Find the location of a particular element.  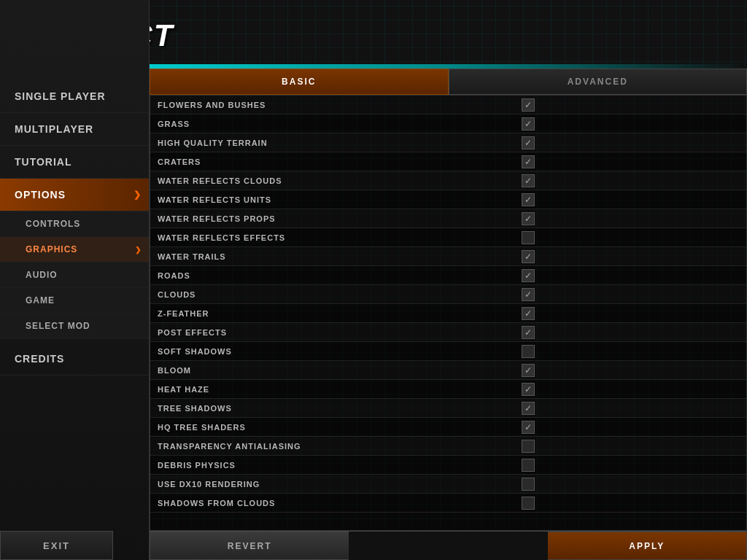

setting-label-soft-shadows: SOFT SHADOWS is located at coordinates (340, 351).